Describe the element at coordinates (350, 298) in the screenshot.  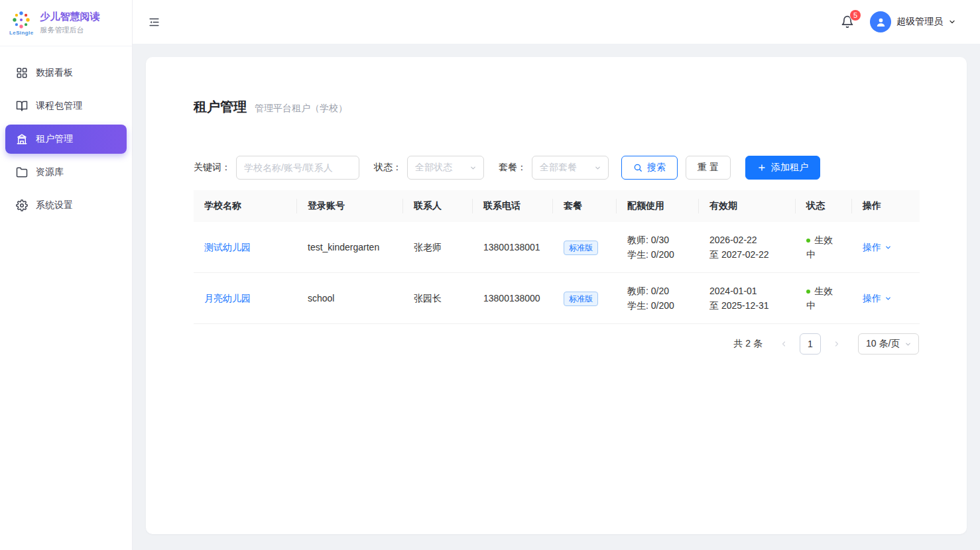
I see `account-cell: school` at that location.